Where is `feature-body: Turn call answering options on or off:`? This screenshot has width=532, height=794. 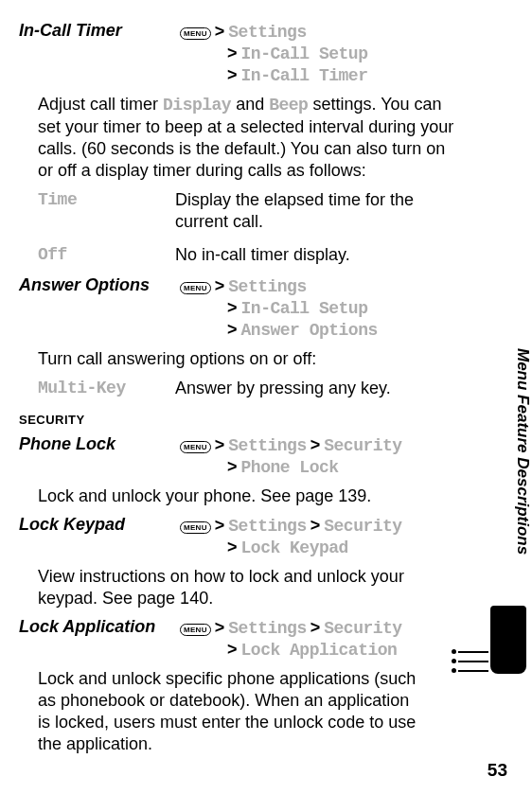
feature-body: Turn call answering options on or off: is located at coordinates (251, 360).